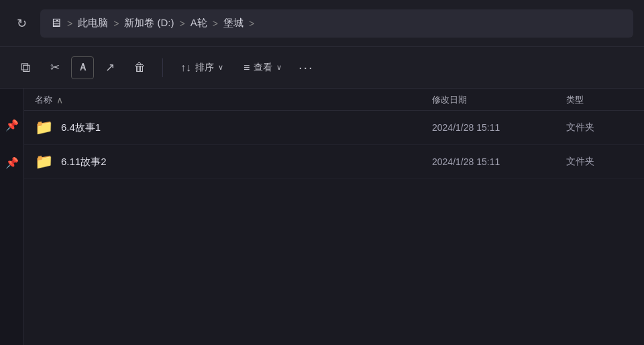  I want to click on toolbar: ⧉ ✂ Ａ ↗ 🗑 ↑↓ 排序 ∨ ≡ 查看 ∨ ···, so click(322, 68).